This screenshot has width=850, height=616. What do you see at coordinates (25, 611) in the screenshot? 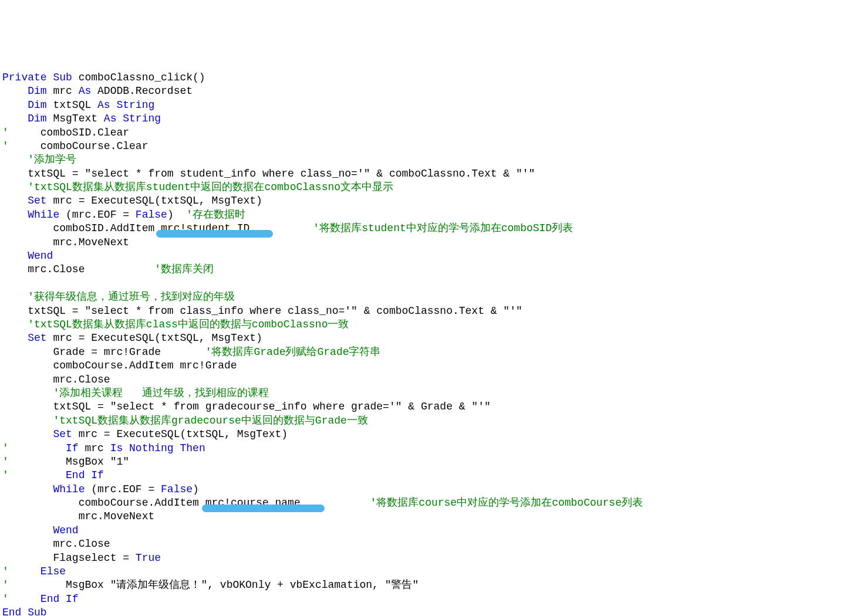
I see `kw: End Sub` at bounding box center [25, 611].